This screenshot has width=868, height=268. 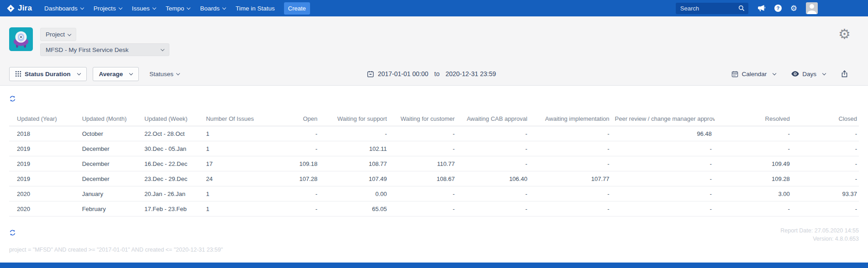 I want to click on calendar-minus-icon, so click(x=370, y=74).